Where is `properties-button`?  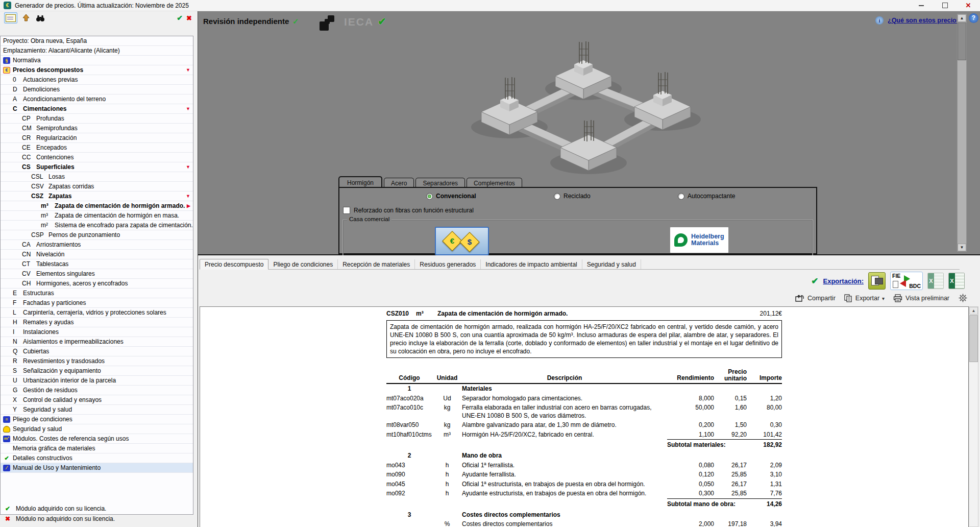
properties-button is located at coordinates (11, 18).